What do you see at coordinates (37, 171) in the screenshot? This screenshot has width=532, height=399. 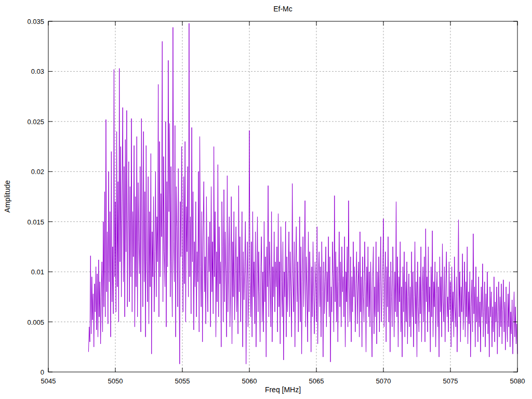 I see `y-tick-label: 0.02` at bounding box center [37, 171].